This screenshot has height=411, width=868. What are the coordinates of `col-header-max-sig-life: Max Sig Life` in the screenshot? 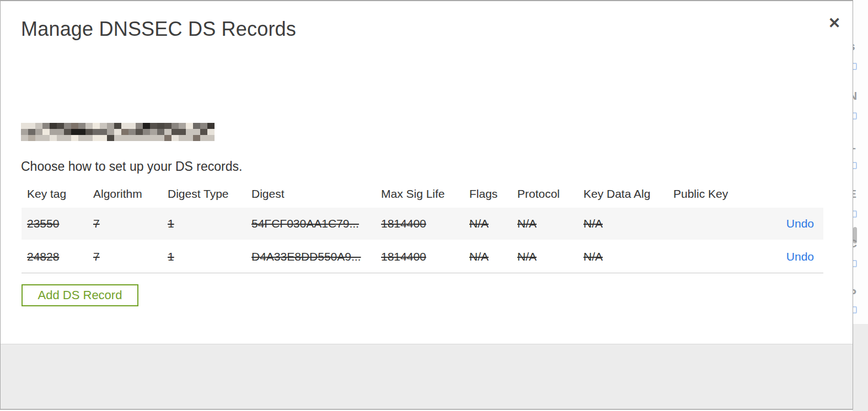 It's located at (420, 194).